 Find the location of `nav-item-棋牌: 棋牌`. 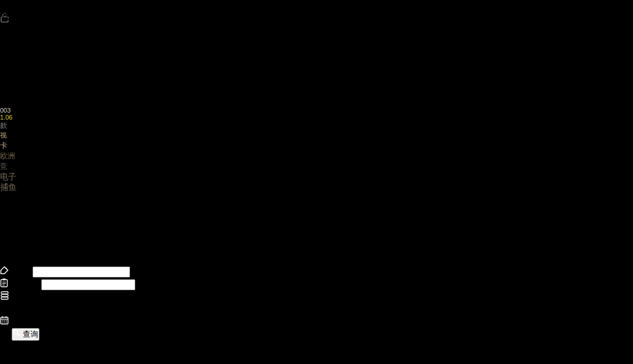

nav-item-棋牌: 棋牌 is located at coordinates (84, 38).